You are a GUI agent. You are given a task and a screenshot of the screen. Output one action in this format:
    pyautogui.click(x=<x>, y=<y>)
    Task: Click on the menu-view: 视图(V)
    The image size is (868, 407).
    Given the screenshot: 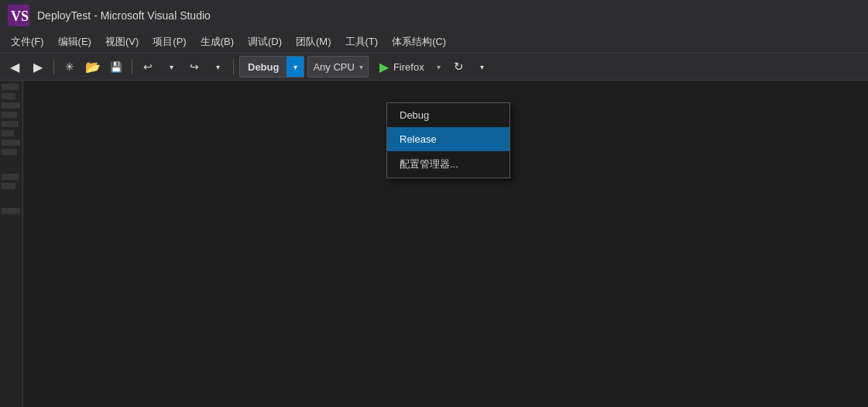 What is the action you would take?
    pyautogui.click(x=122, y=42)
    